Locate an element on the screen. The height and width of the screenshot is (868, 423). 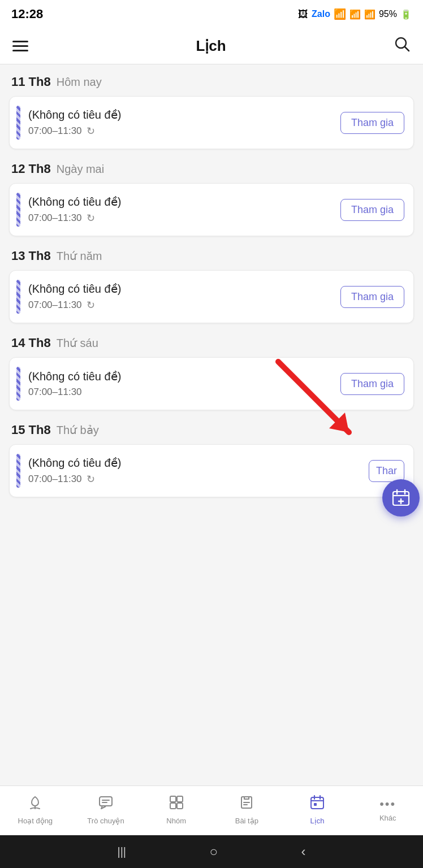
app-header: Lịch is located at coordinates (212, 46).